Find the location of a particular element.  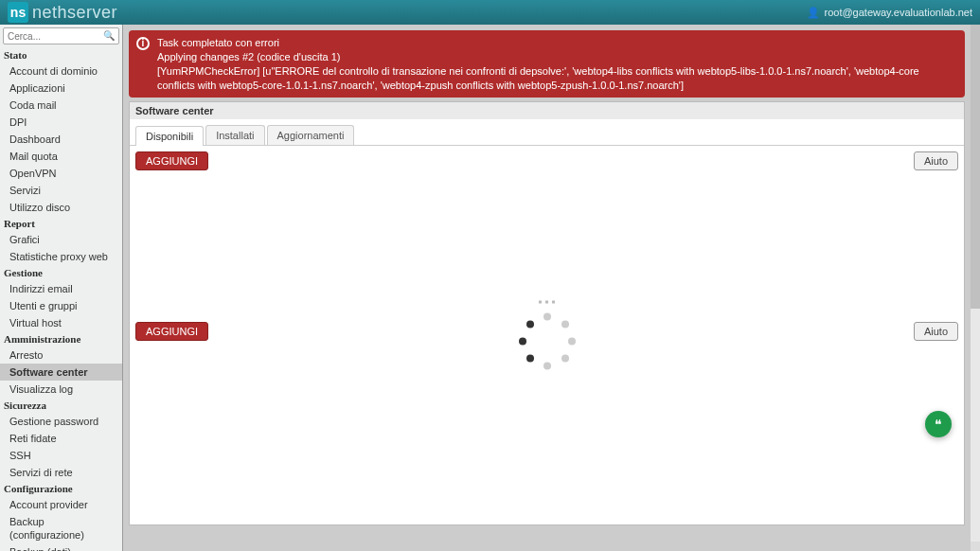

nav-section: Configurazione is located at coordinates (61, 489).